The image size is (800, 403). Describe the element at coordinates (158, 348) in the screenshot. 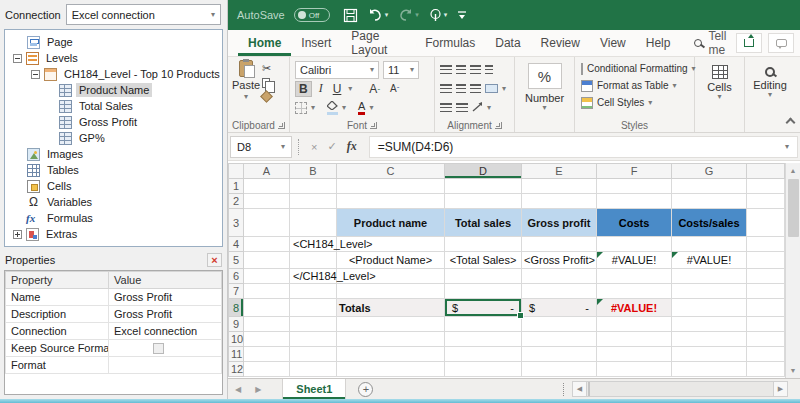

I see `keep-source-formats-checkbox` at that location.